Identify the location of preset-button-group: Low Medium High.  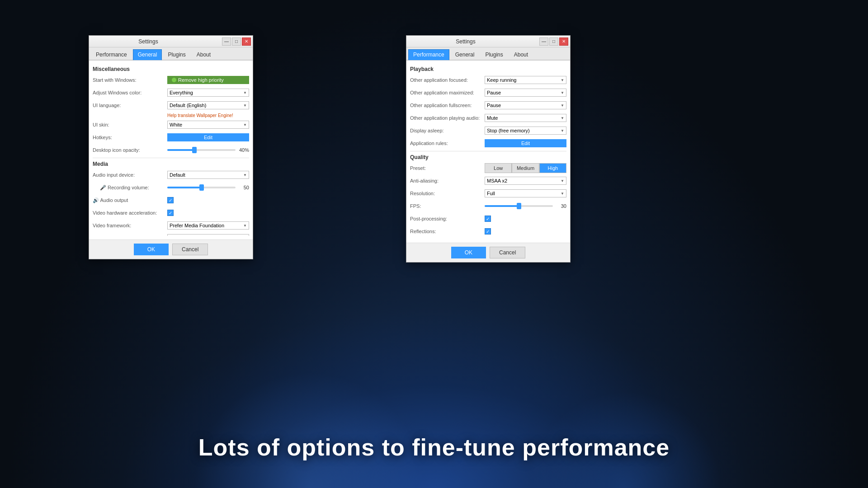
(525, 168).